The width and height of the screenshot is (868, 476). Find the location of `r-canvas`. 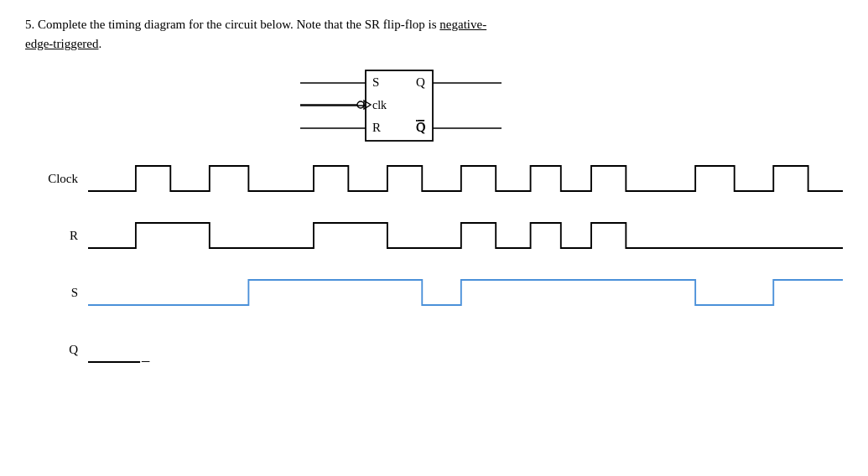

r-canvas is located at coordinates (465, 235).